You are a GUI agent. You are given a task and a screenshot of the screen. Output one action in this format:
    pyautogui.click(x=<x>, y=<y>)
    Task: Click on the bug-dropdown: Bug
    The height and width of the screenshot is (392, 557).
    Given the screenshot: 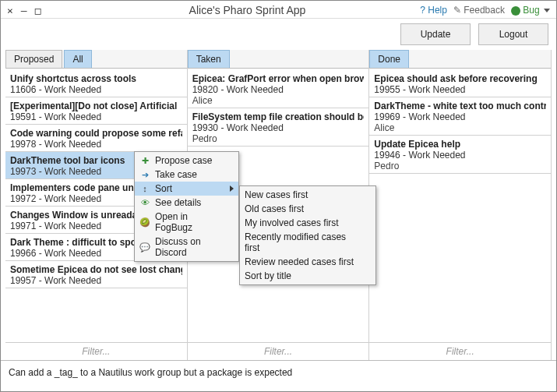 What is the action you would take?
    pyautogui.click(x=531, y=10)
    